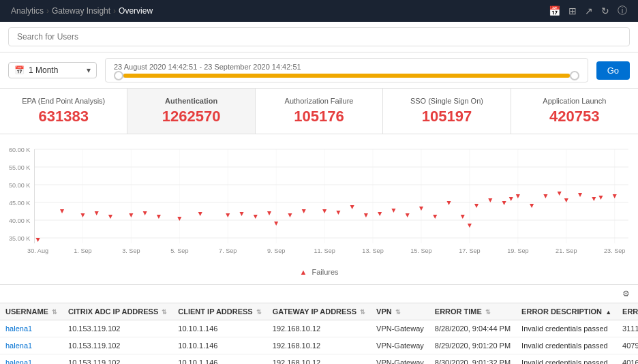 This screenshot has height=364, width=638. Describe the element at coordinates (64, 111) in the screenshot. I see `stat-card-epa: EPA (End Point Analysis) 631383` at that location.